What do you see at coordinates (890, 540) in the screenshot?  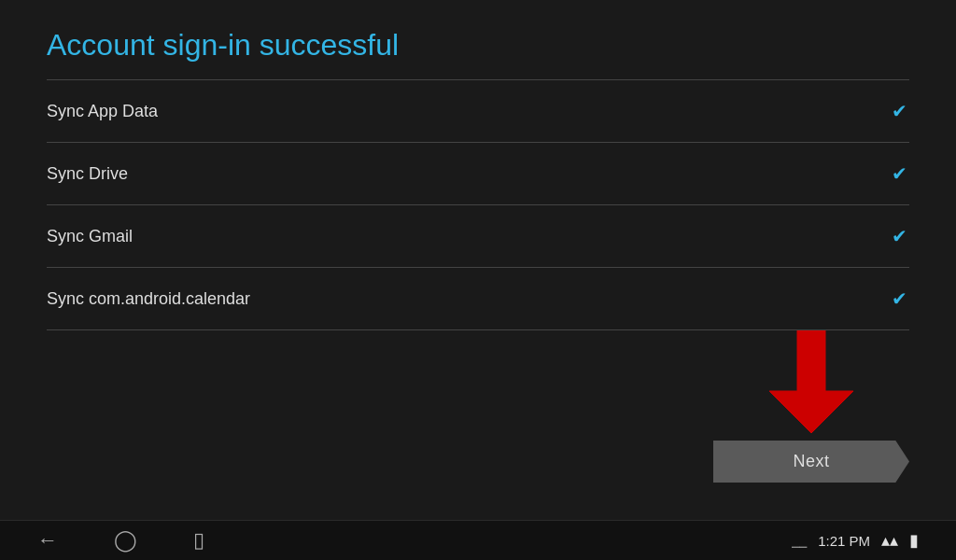 I see `wifi-icon: ▴▴` at bounding box center [890, 540].